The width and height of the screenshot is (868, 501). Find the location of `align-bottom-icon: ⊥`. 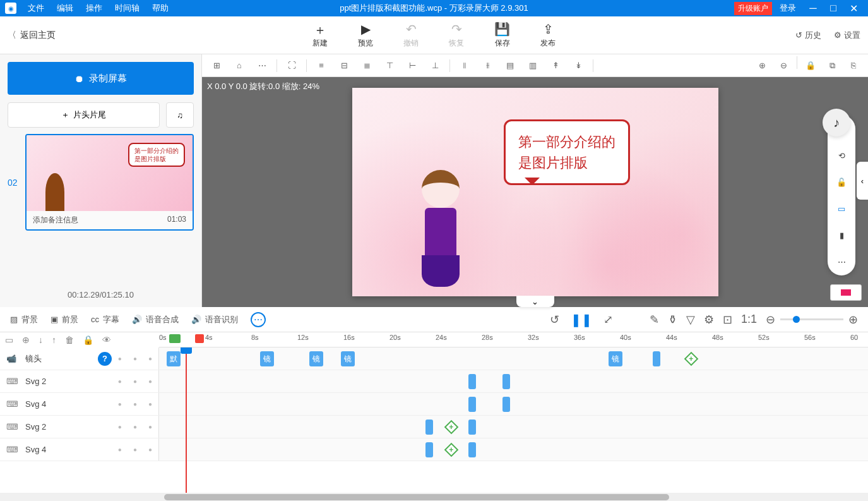

align-bottom-icon: ⊥ is located at coordinates (435, 66).